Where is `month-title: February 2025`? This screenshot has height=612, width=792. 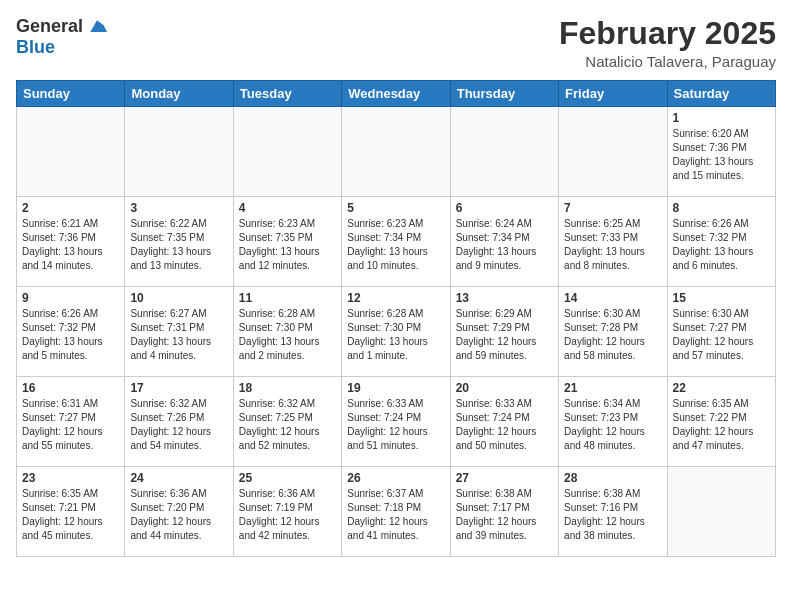
month-title: February 2025 is located at coordinates (668, 34).